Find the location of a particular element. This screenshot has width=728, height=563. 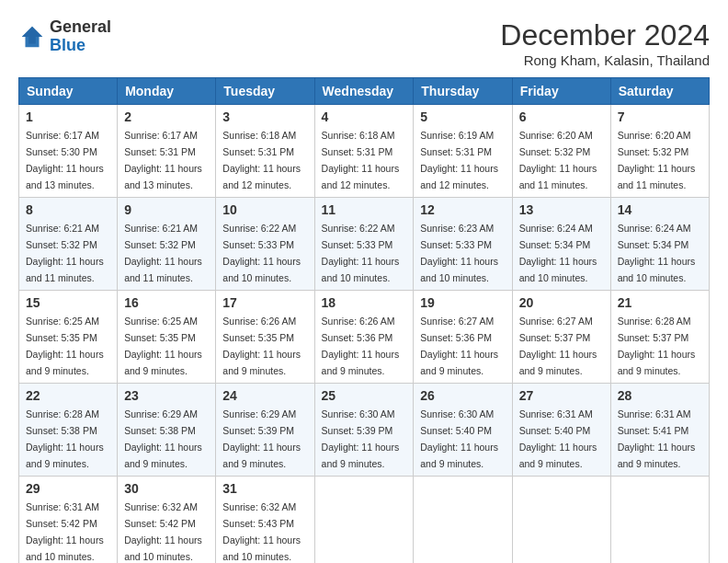

day-info: Sunrise: 6:32 AMSunset: 5:43 PMDaylight:… is located at coordinates (261, 532).